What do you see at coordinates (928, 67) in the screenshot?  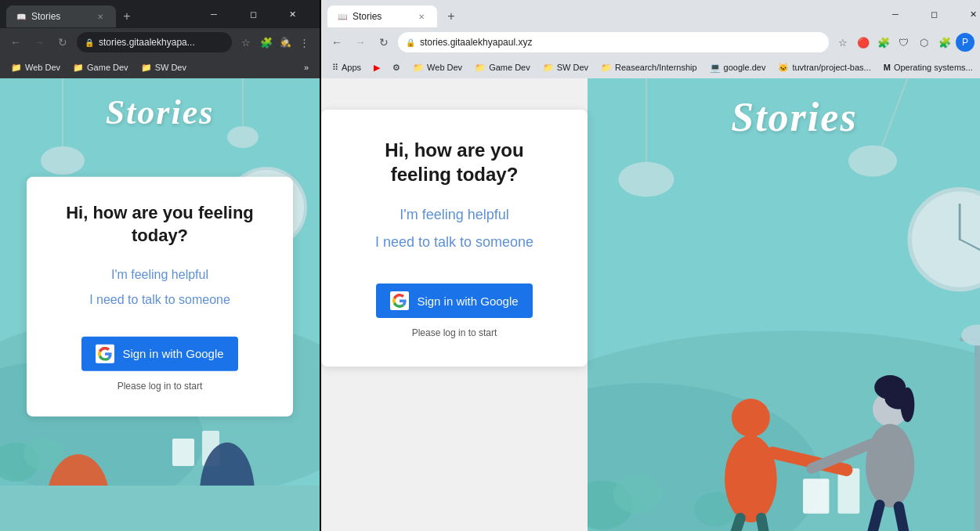 I see `bookmark-os: M Operating systems...` at bounding box center [928, 67].